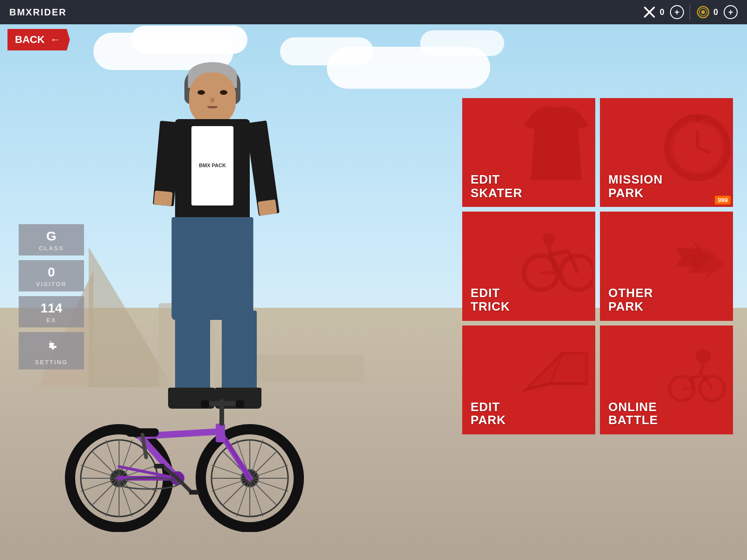 This screenshot has width=747, height=560. Describe the element at coordinates (529, 420) in the screenshot. I see `edit-park-label2: PARK` at that location.